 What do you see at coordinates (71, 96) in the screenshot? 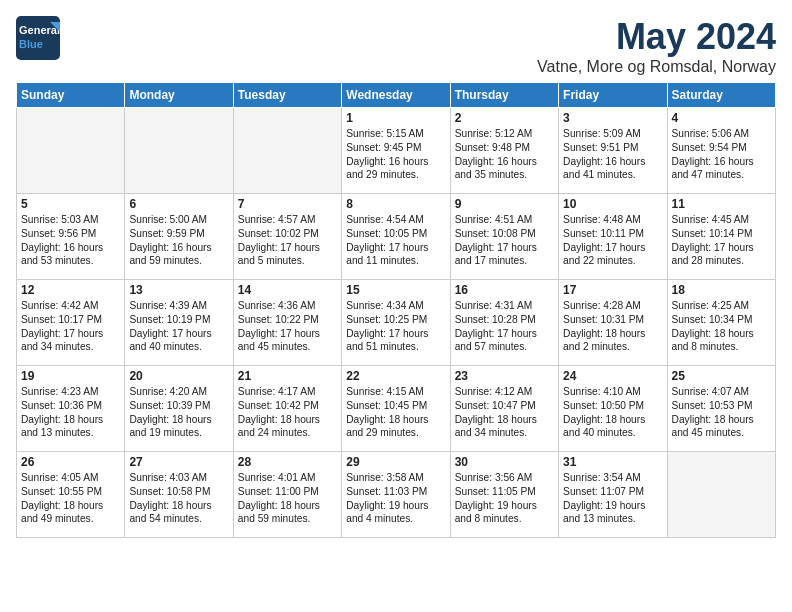
I see `col-header-sunday: Sunday` at bounding box center [71, 96].